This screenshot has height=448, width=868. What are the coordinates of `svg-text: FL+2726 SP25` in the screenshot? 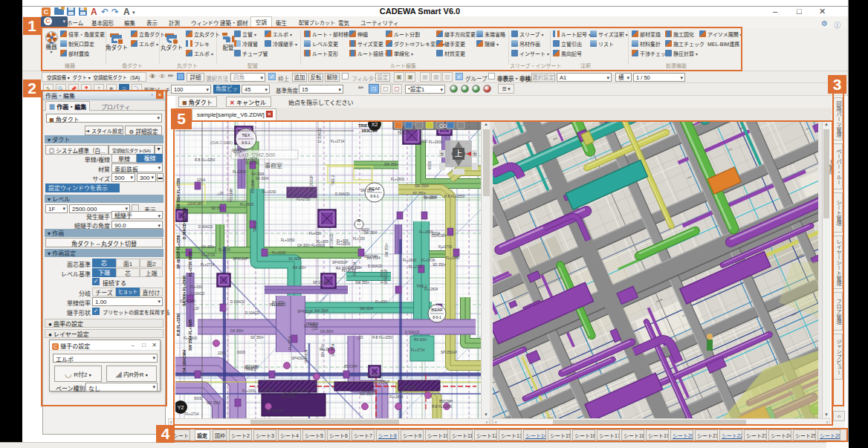 It's located at (190, 264).